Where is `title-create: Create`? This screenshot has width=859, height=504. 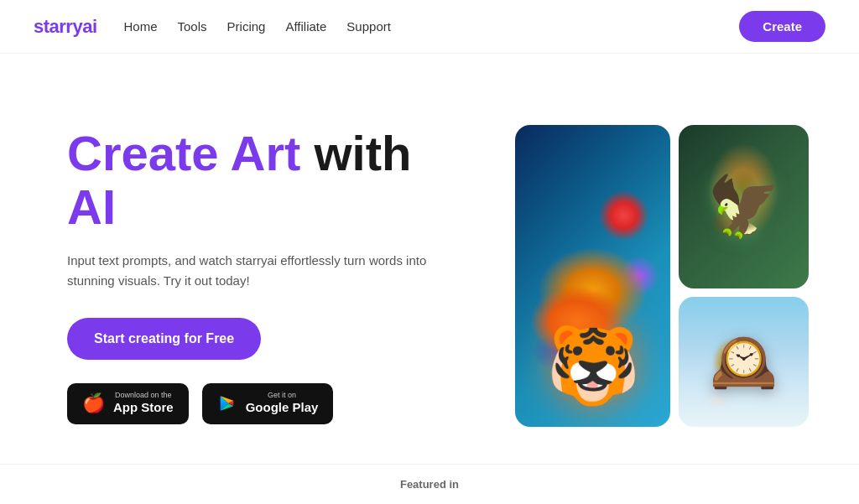 title-create: Create is located at coordinates (143, 153).